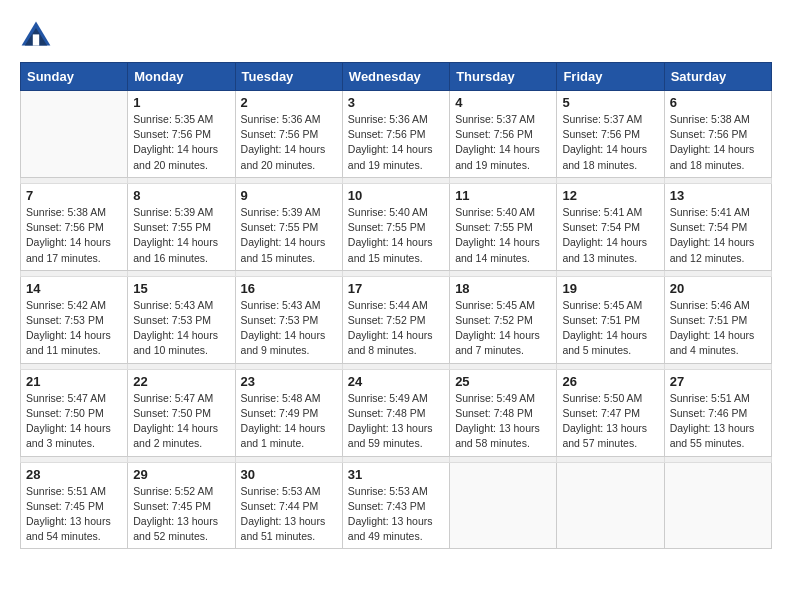 The height and width of the screenshot is (612, 792). Describe the element at coordinates (181, 288) in the screenshot. I see `day-number: 15` at that location.